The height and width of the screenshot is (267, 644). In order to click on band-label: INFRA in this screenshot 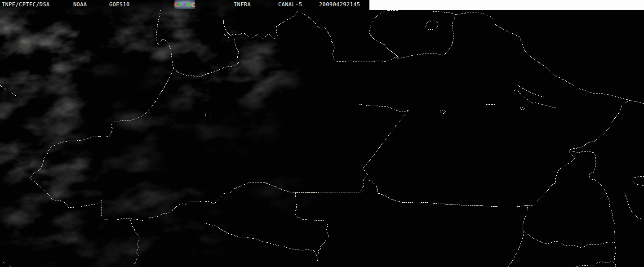, I will do `click(242, 4)`.